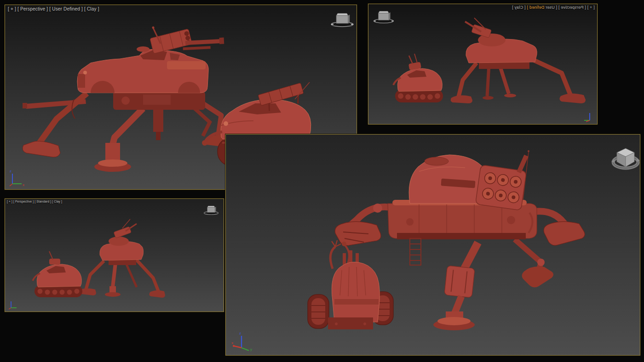 The image size is (644, 362). I want to click on viewport-label: [ + ] [ Perspective ] [ Standard ] [ Cla…, so click(34, 201).